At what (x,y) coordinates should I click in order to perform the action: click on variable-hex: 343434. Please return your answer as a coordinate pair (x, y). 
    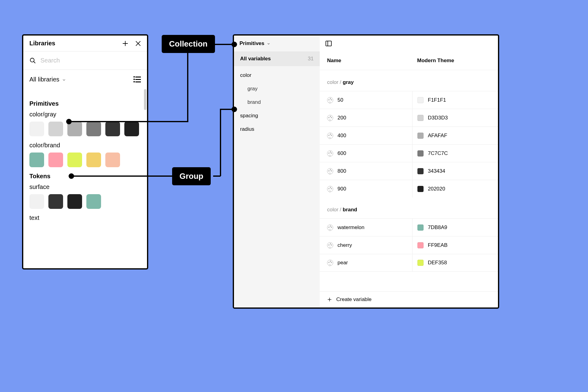
    Looking at the image, I should click on (437, 171).